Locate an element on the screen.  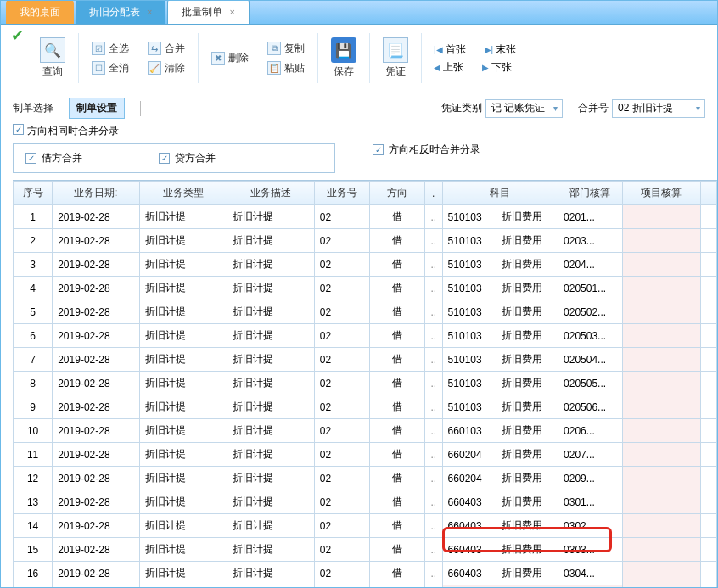
col-dots: . is located at coordinates (433, 193).